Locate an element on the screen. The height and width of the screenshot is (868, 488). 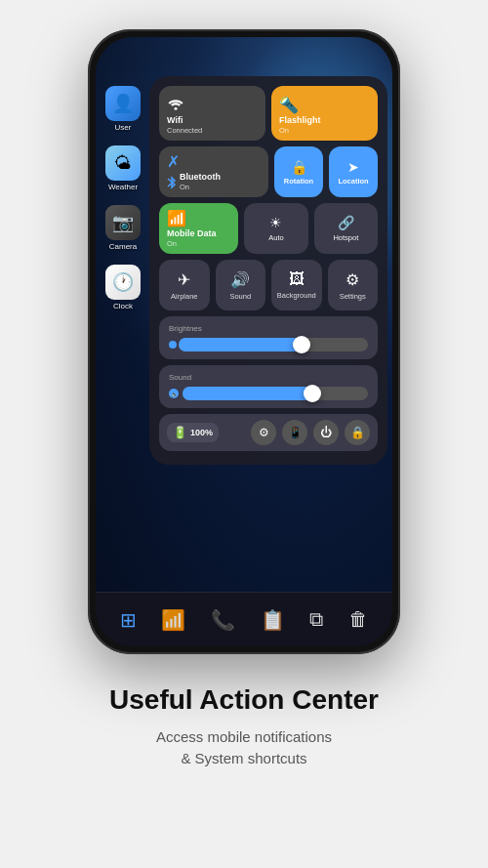
cc-row-2: ✗ Bluetooth On 🔒 R is located at coordinates (268, 172).